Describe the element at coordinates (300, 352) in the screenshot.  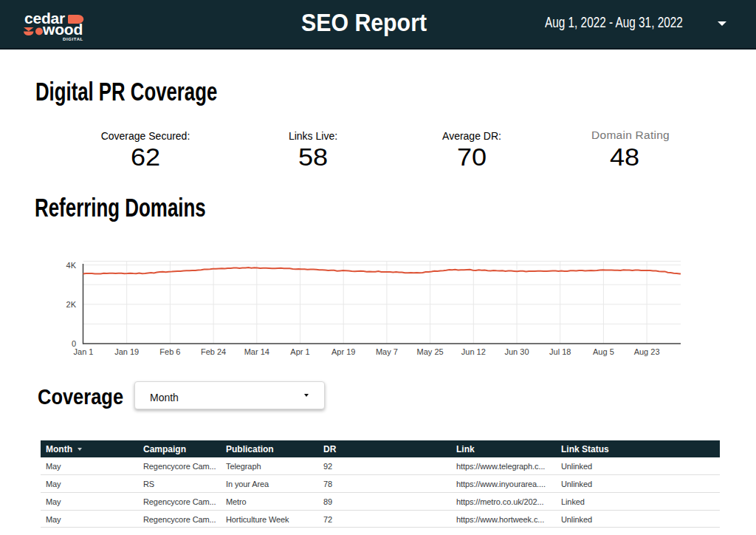
I see `svg-text: Apr 1` at that location.